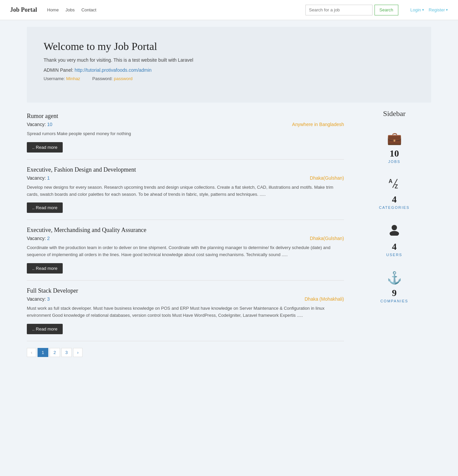  I want to click on page-2: 2, so click(55, 353).